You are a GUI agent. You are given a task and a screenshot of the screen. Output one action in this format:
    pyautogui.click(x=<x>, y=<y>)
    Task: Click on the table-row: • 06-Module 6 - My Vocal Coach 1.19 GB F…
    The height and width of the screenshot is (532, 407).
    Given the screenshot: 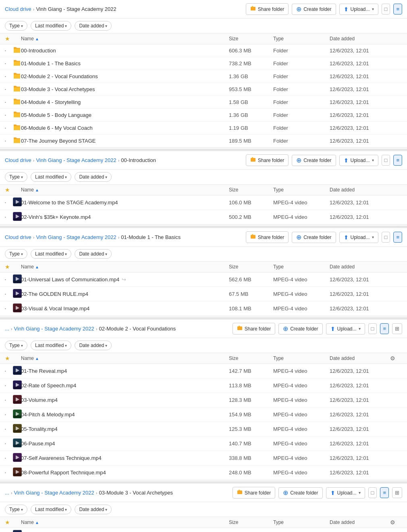 What is the action you would take?
    pyautogui.click(x=204, y=128)
    